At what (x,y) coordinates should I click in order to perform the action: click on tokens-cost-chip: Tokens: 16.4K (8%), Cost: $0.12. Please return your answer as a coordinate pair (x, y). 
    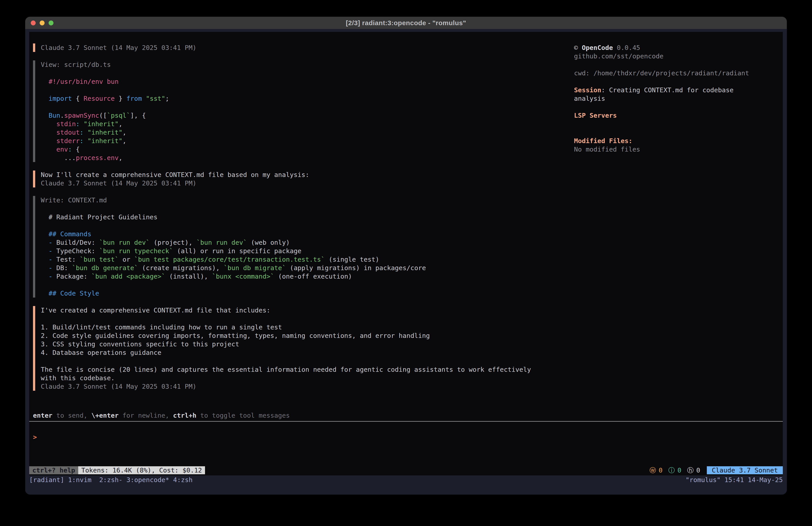
    Looking at the image, I should click on (142, 470).